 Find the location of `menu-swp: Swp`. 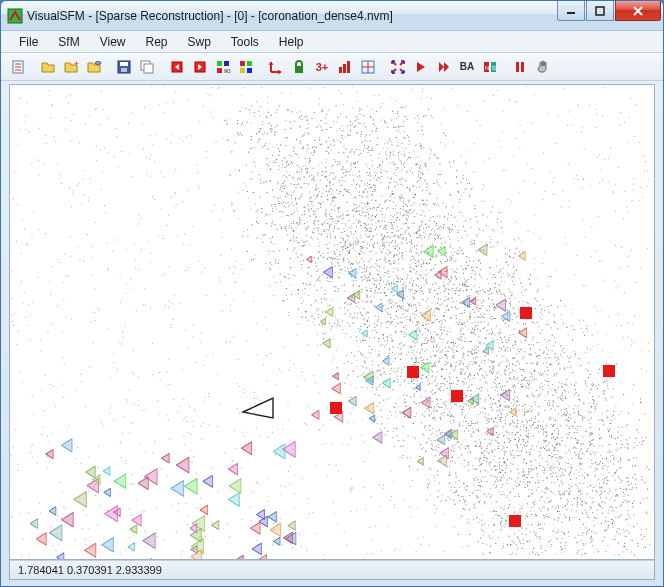

menu-swp: Swp is located at coordinates (200, 42).